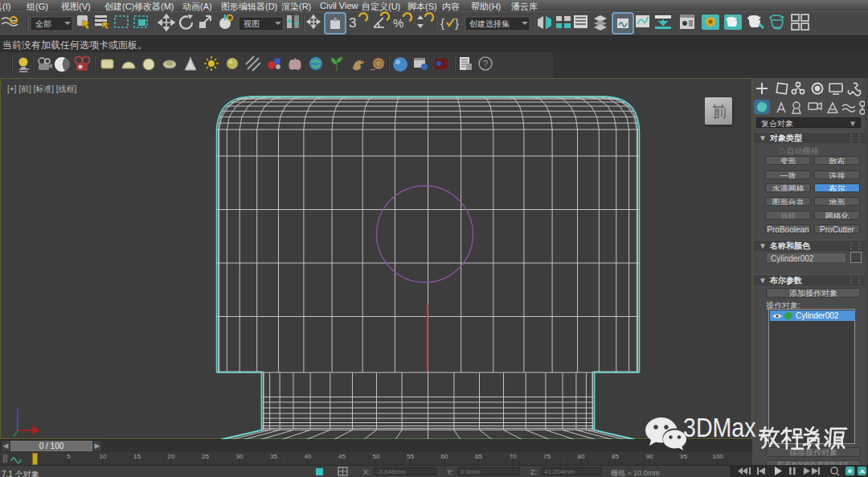 The height and width of the screenshot is (477, 868). I want to click on svg-text: 视图, so click(252, 24).